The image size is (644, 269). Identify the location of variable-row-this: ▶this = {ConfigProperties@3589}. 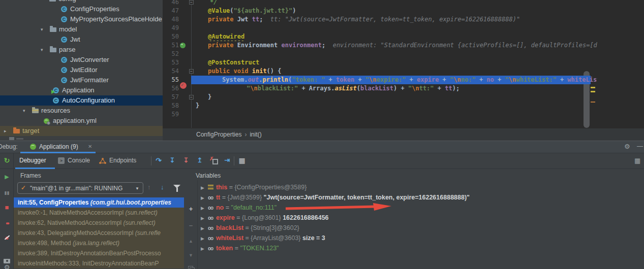
(254, 187).